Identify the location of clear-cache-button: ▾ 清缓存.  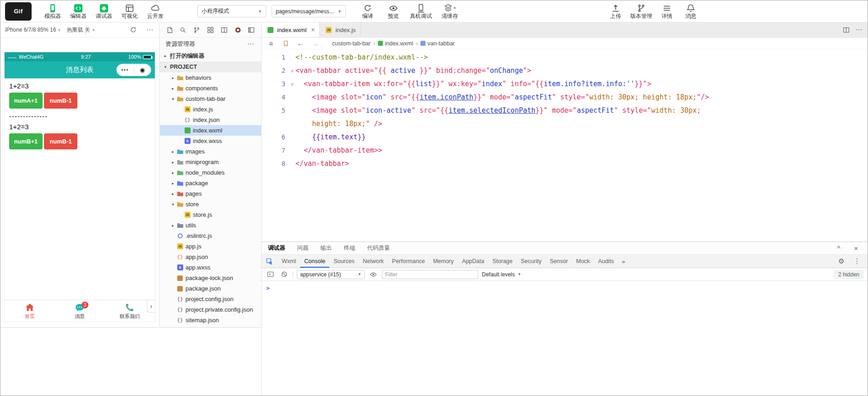
(450, 11).